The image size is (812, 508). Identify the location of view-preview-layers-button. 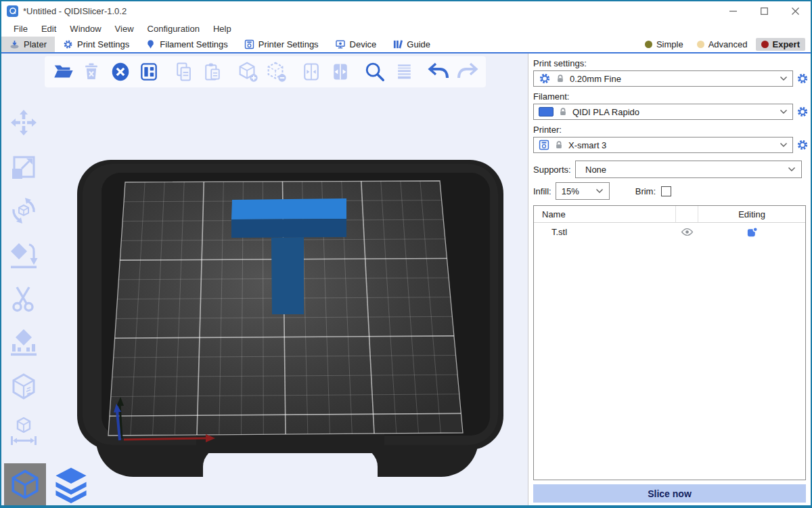
(71, 484).